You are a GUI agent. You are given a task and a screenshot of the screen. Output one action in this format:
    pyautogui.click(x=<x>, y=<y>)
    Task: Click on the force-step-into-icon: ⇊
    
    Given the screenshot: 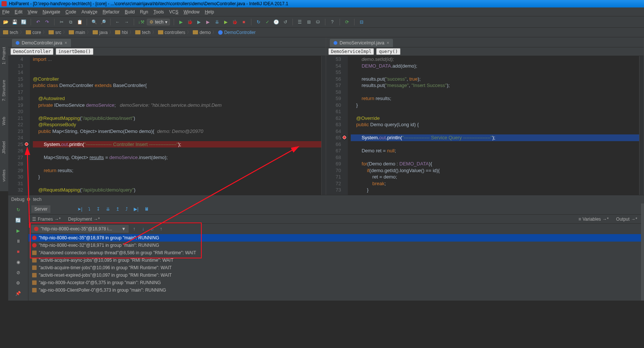 What is the action you would take?
    pyautogui.click(x=108, y=209)
    